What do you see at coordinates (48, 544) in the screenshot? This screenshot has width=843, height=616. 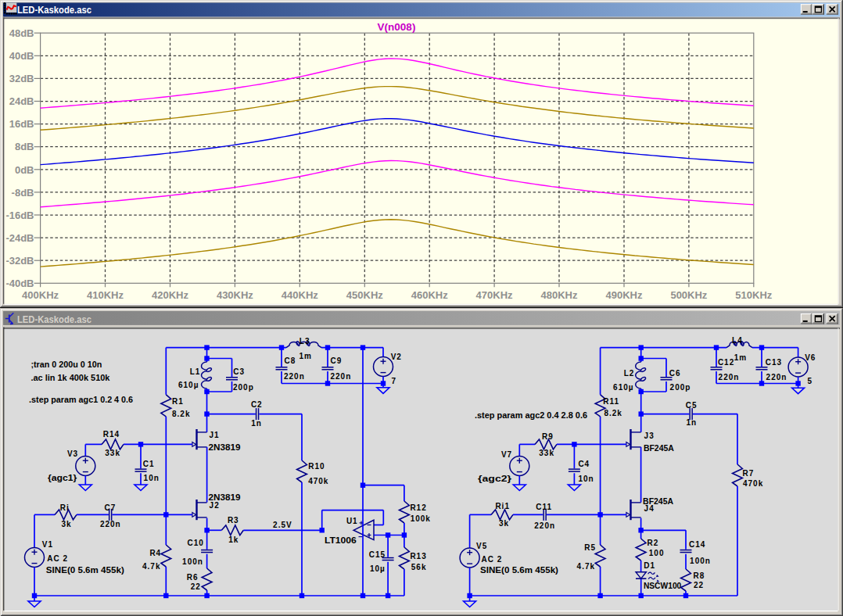 I see `svg-text: V1` at bounding box center [48, 544].